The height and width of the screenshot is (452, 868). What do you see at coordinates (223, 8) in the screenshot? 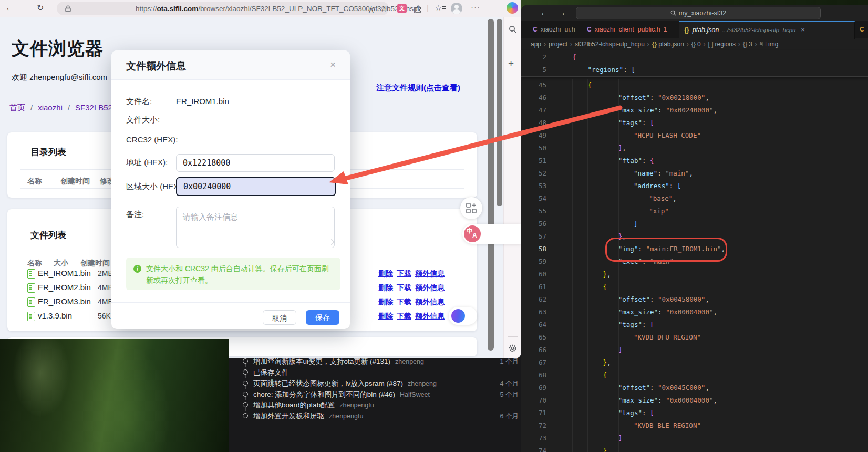
I see `address-bar: https://ota.sifli.com/browser/xiaozhi/SF…` at bounding box center [223, 8].